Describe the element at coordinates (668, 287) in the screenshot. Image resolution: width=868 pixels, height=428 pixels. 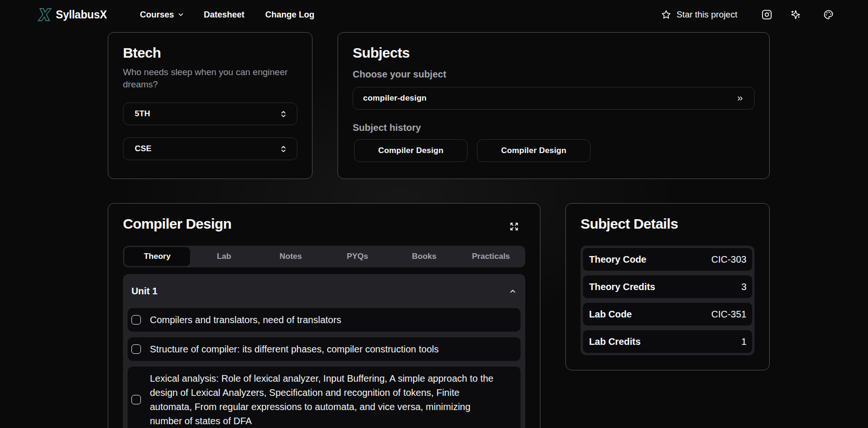
I see `detail-row: Theory Credits 3` at that location.